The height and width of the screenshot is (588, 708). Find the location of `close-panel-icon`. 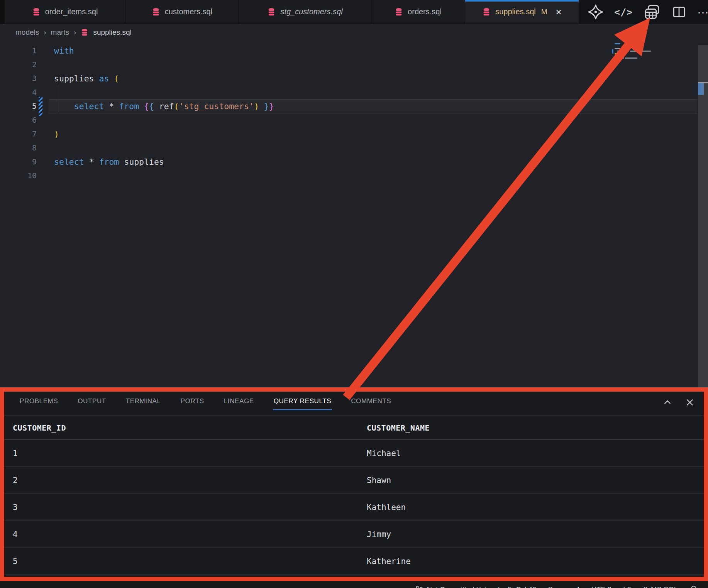

close-panel-icon is located at coordinates (690, 402).